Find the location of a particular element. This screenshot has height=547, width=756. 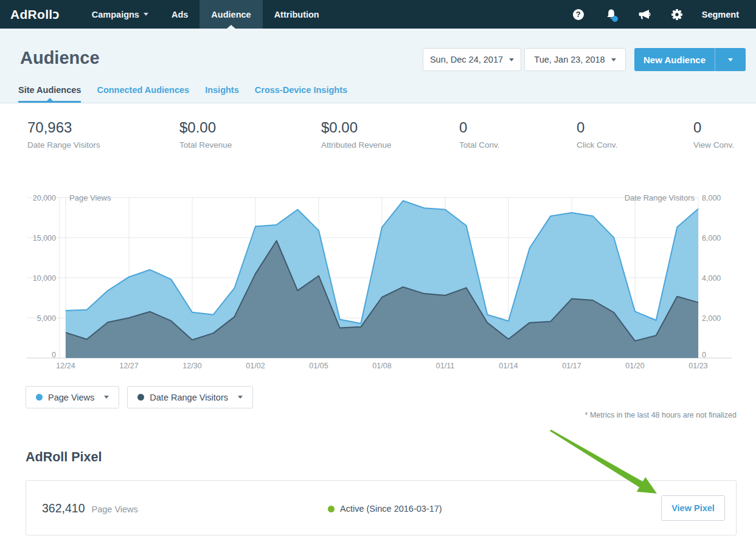

summary-stats: 70,963 Date Range Visitors $0.00 Total R… is located at coordinates (382, 134).